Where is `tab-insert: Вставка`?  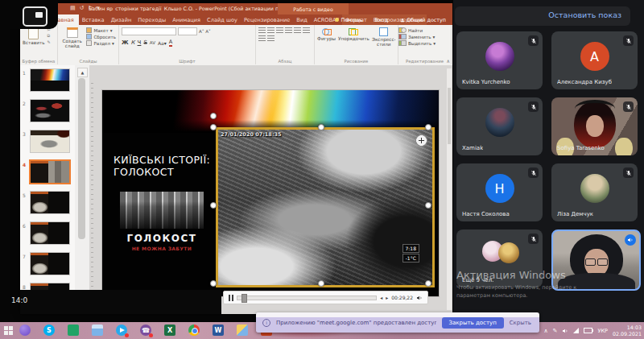 tab-insert: Вставка is located at coordinates (93, 19).